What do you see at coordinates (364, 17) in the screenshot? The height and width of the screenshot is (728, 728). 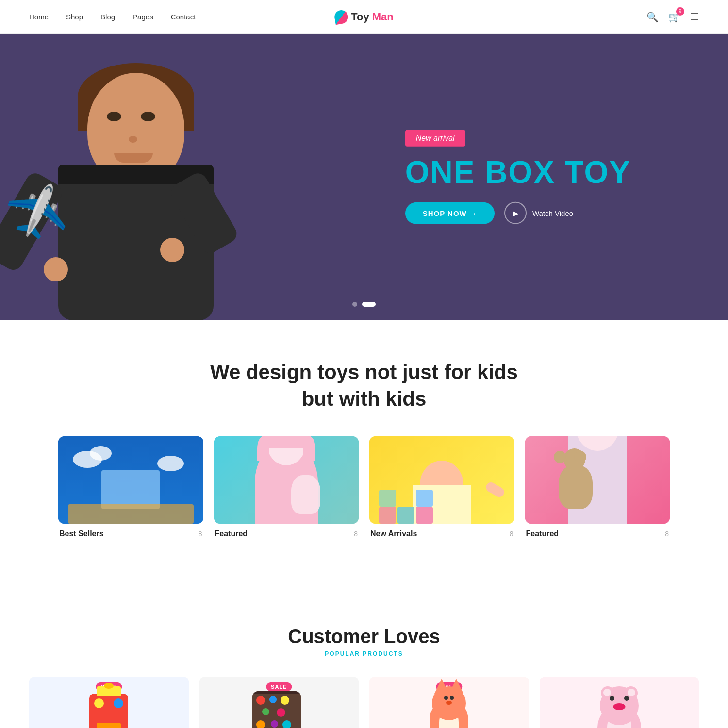 I see `header: Home Shop Blog Pages Contact ToyMan 🔍 🛒 …` at bounding box center [364, 17].